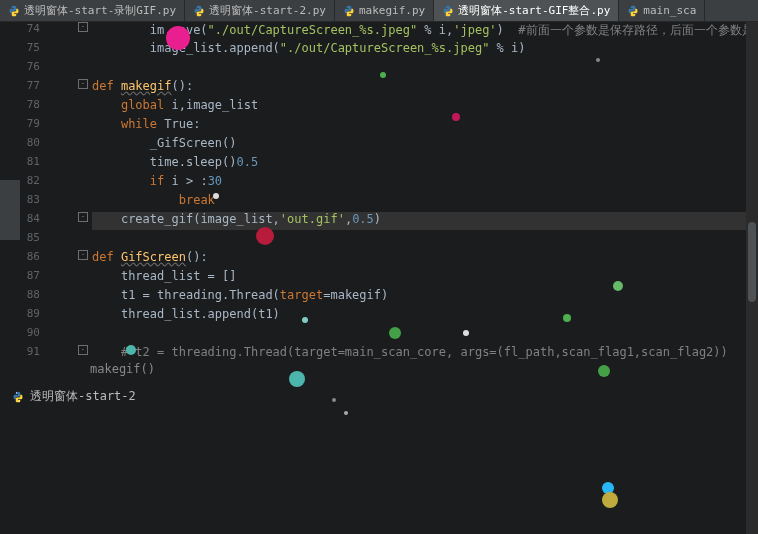 Image resolution: width=758 pixels, height=534 pixels. What do you see at coordinates (154, 200) in the screenshot?
I see `code-line: break` at bounding box center [154, 200].